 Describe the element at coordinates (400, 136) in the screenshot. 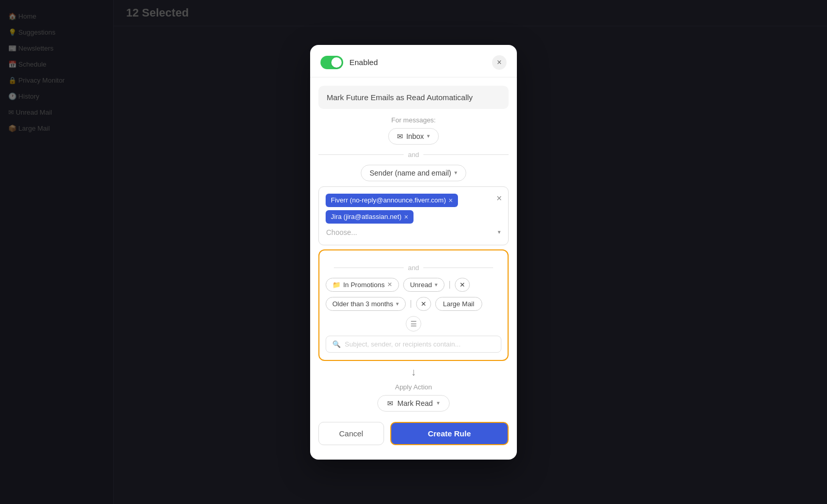

I see `envelope-icon: ✉` at that location.